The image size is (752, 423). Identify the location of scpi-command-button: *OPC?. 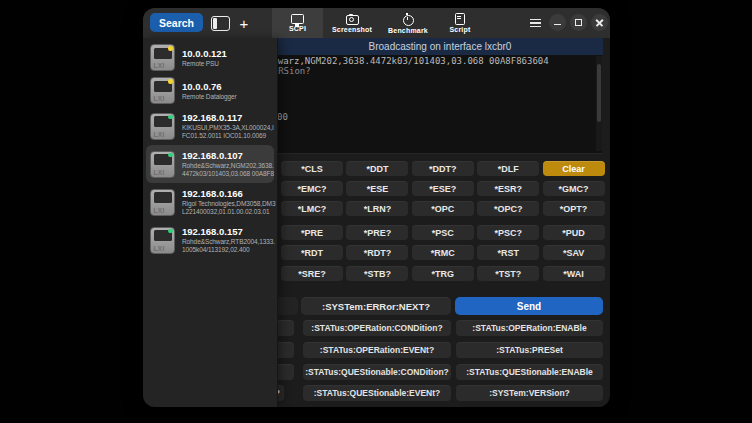
(508, 208).